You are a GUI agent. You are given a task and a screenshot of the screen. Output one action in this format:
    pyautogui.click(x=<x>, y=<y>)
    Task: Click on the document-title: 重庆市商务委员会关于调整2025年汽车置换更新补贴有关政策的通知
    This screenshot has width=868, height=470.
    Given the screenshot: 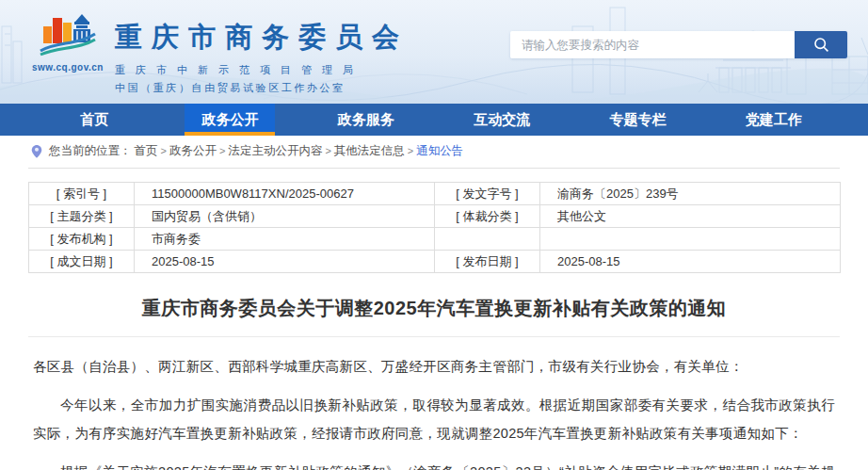 What is the action you would take?
    pyautogui.click(x=434, y=309)
    